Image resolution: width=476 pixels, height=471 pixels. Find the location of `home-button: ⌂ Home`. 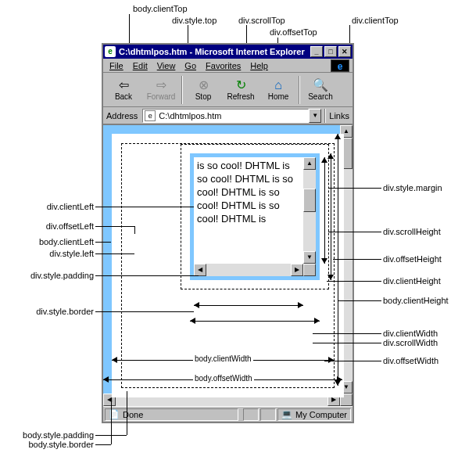

home-button: ⌂ Home is located at coordinates (278, 90).